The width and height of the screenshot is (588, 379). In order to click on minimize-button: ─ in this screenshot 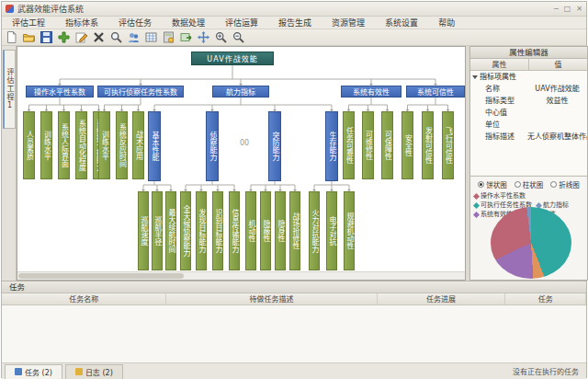, I will do `click(557, 9)`.